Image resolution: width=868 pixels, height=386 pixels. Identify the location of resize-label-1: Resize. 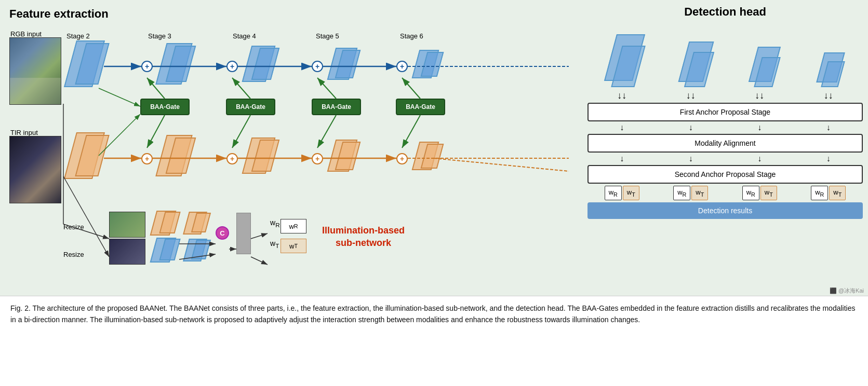
(74, 227).